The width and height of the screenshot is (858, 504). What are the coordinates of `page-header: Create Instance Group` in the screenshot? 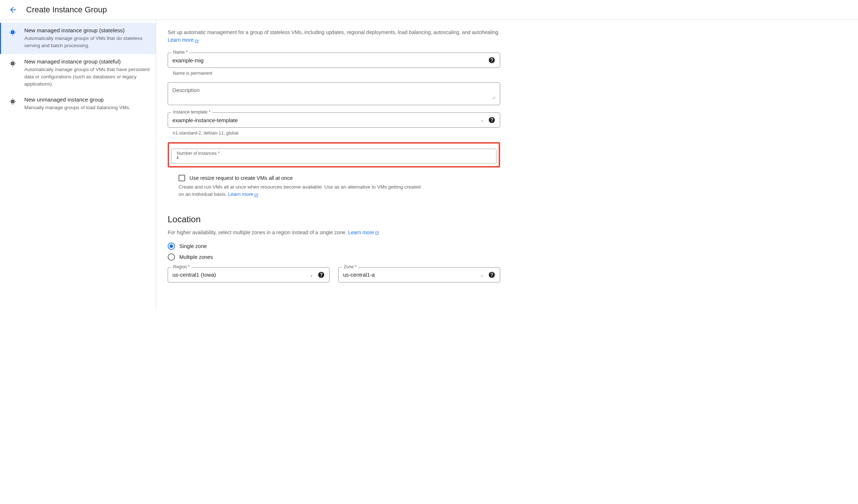 It's located at (429, 10).